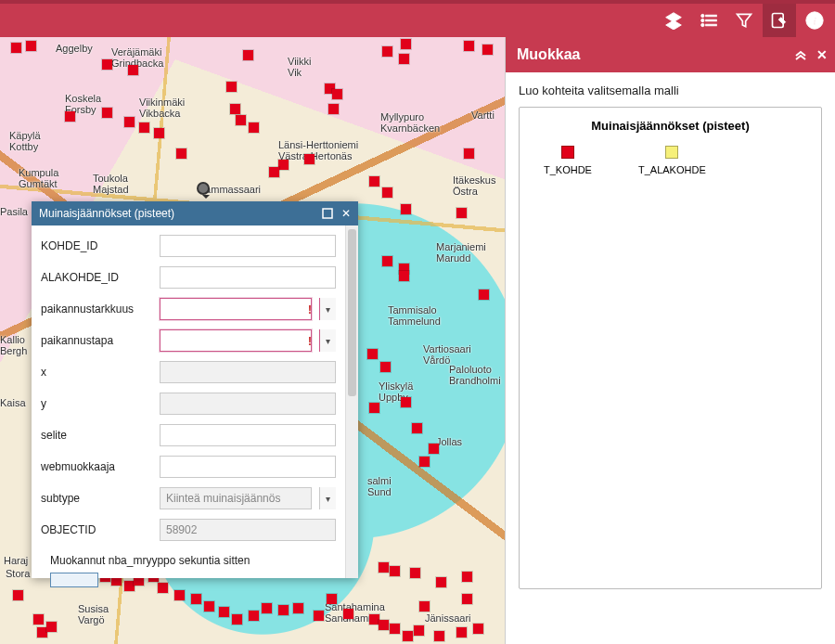 The height and width of the screenshot is (644, 835). What do you see at coordinates (801, 56) in the screenshot?
I see `collapse-icon` at bounding box center [801, 56].